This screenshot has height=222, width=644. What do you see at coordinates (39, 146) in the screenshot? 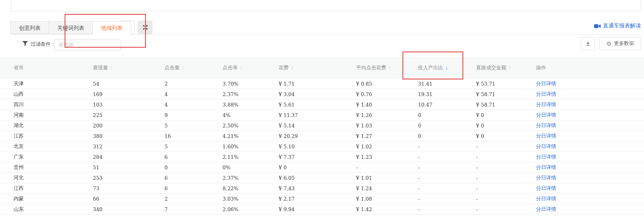
I see `province-cell: 北京` at bounding box center [39, 146].